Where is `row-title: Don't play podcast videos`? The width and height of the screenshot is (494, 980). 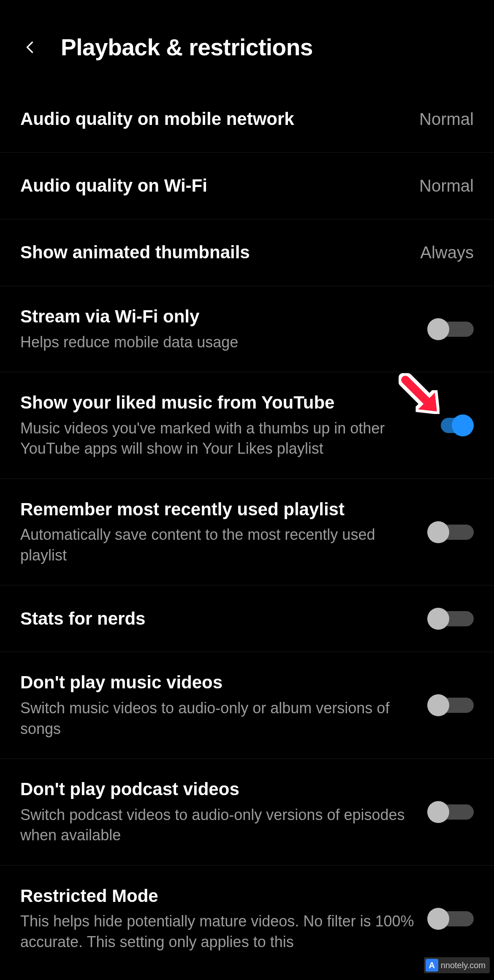 row-title: Don't play podcast videos is located at coordinates (217, 789).